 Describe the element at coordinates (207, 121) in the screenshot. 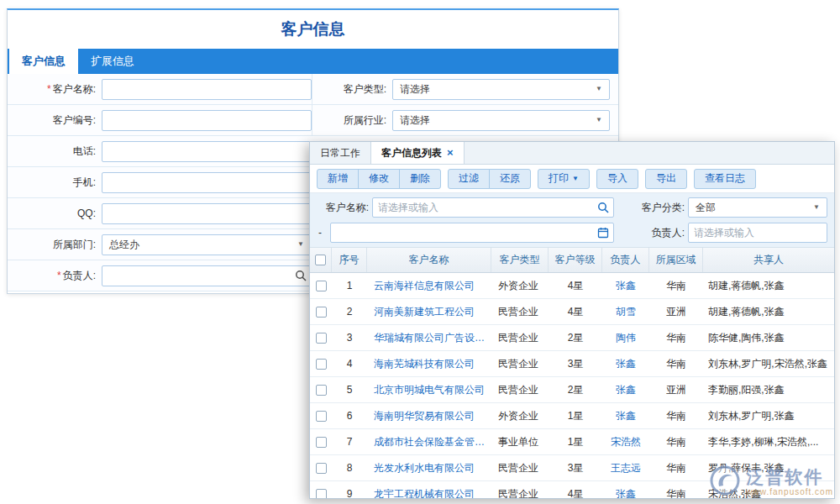

I see `customer-code-input` at that location.